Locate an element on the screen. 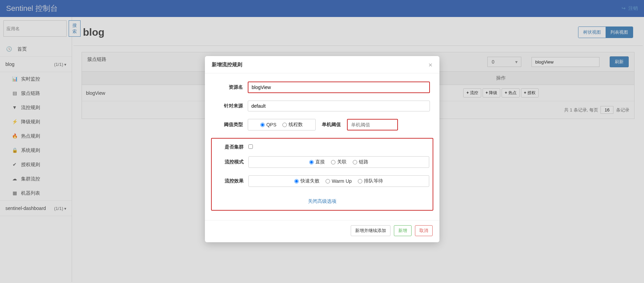 Image resolution: width=644 pixels, height=283 pixels. mode-label: 流控模式 is located at coordinates (232, 162).